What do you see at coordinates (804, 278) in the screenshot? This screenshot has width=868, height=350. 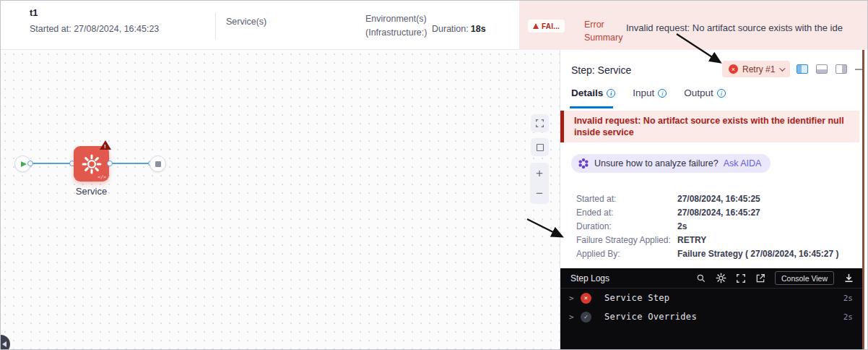 I see `console-view-button: Console View` at bounding box center [804, 278].